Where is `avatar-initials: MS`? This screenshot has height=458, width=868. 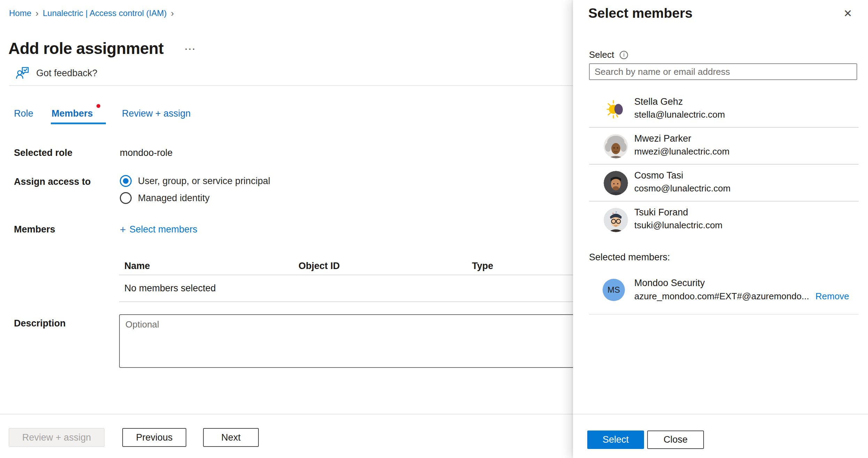
avatar-initials: MS is located at coordinates (614, 290).